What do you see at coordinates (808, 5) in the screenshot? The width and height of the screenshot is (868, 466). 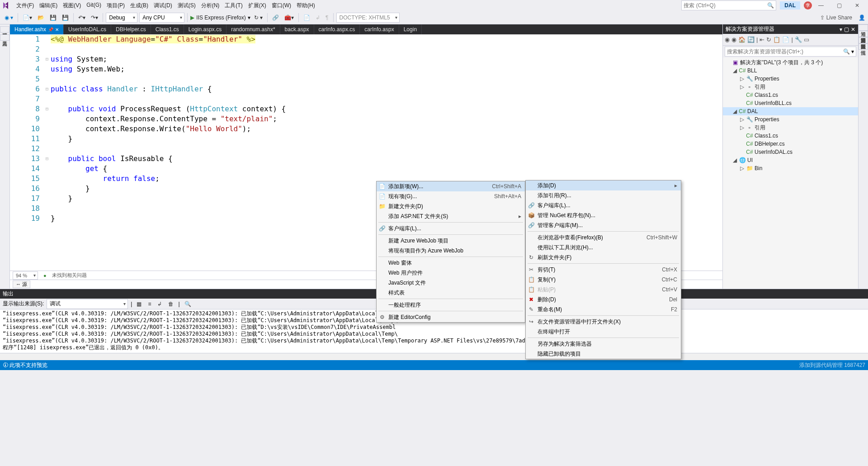 I see `user-avatar: 李` at bounding box center [808, 5].